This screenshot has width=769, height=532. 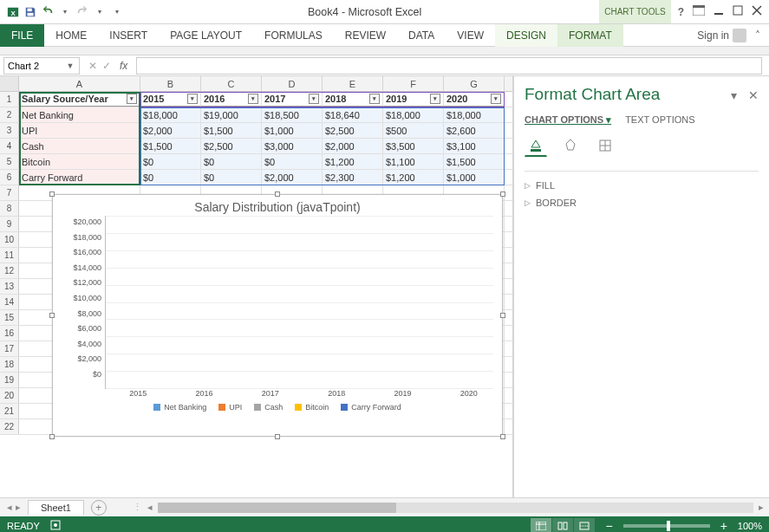 What do you see at coordinates (757, 12) in the screenshot?
I see `close-icon` at bounding box center [757, 12].